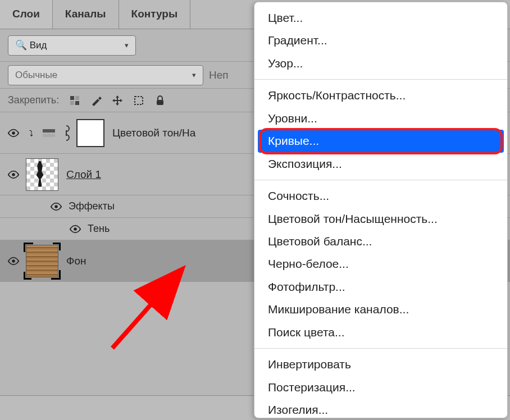  I want to click on menu-item: Узор..., so click(381, 63).